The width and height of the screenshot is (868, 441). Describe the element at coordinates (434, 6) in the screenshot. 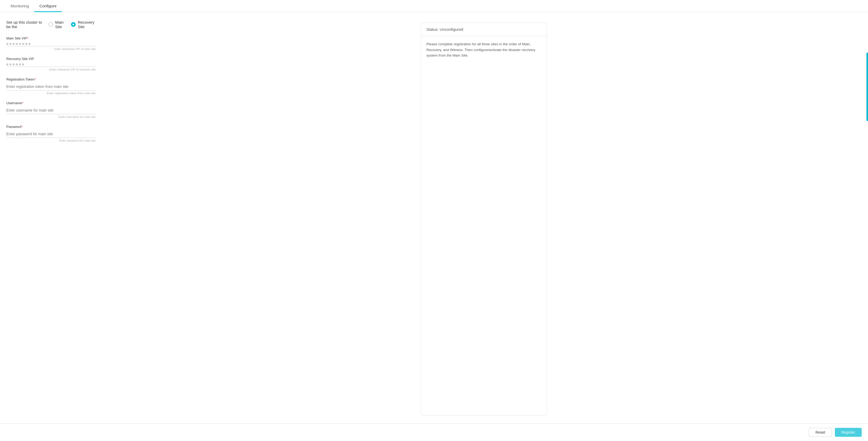

I see `tabs-bar: Monitoring Configure` at that location.